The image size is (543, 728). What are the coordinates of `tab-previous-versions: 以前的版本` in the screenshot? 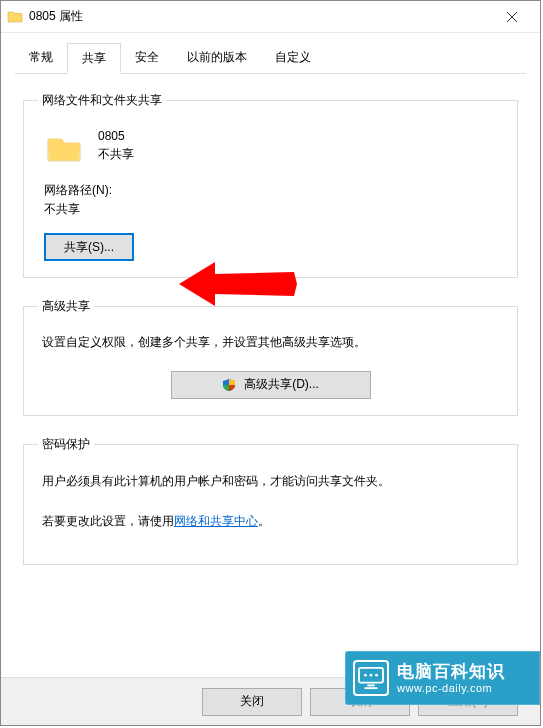 It's located at (217, 58).